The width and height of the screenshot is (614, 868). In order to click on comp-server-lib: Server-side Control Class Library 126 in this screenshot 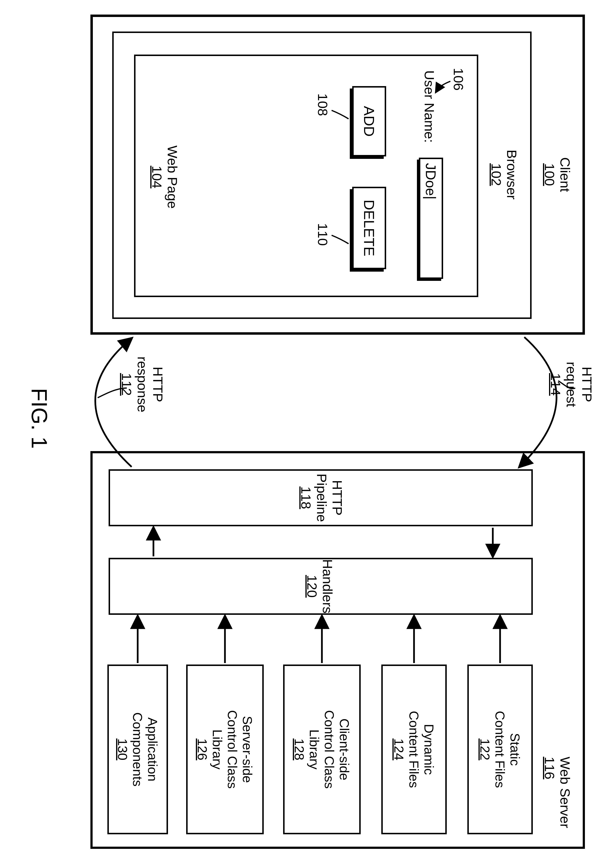, I will do `click(225, 750)`.